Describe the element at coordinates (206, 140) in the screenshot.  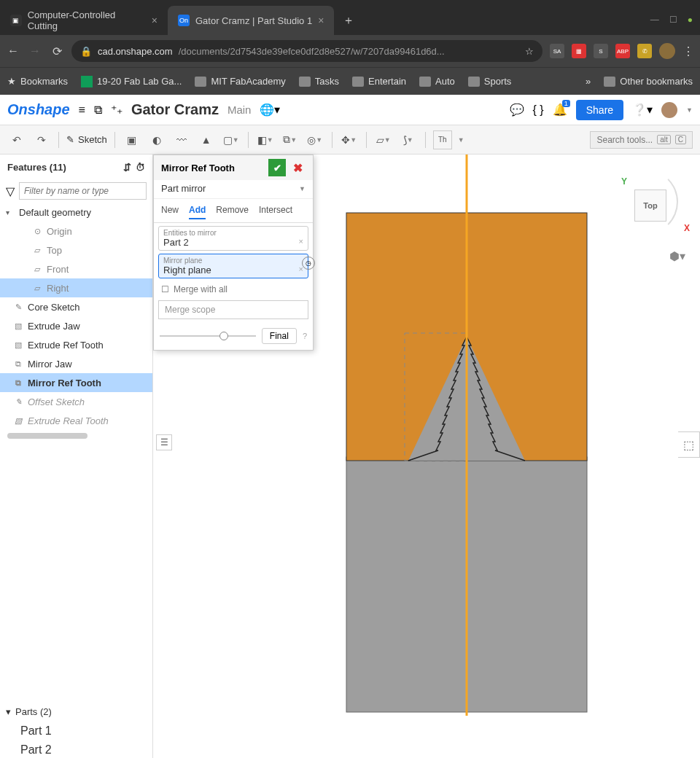
I see `loft-icon: ▲` at that location.